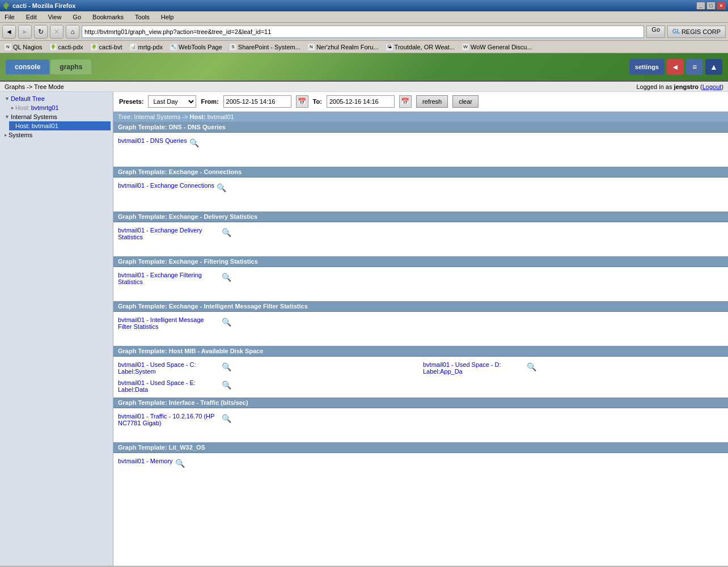 This screenshot has width=728, height=567. I want to click on graph-link: bvtmail01 - Traffic - 10.2.16.70 (HP NC7…, so click(169, 420).